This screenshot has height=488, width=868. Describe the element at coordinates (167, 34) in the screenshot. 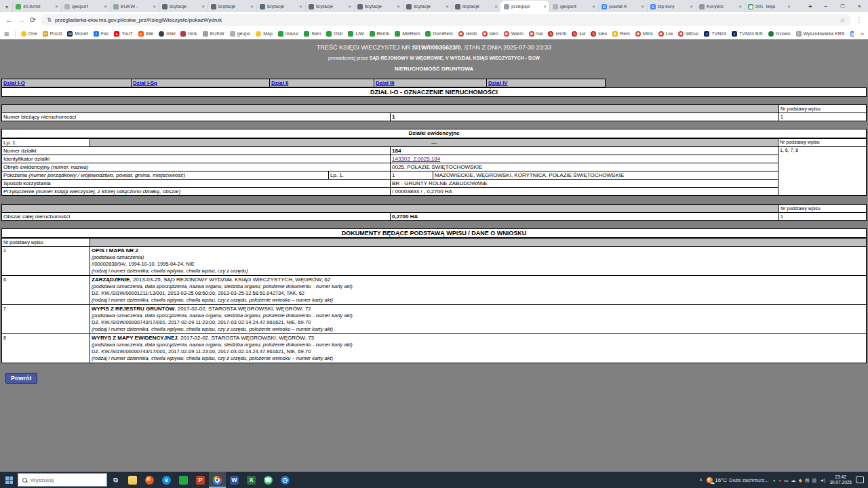

I see `bookmark-item: Intel` at that location.